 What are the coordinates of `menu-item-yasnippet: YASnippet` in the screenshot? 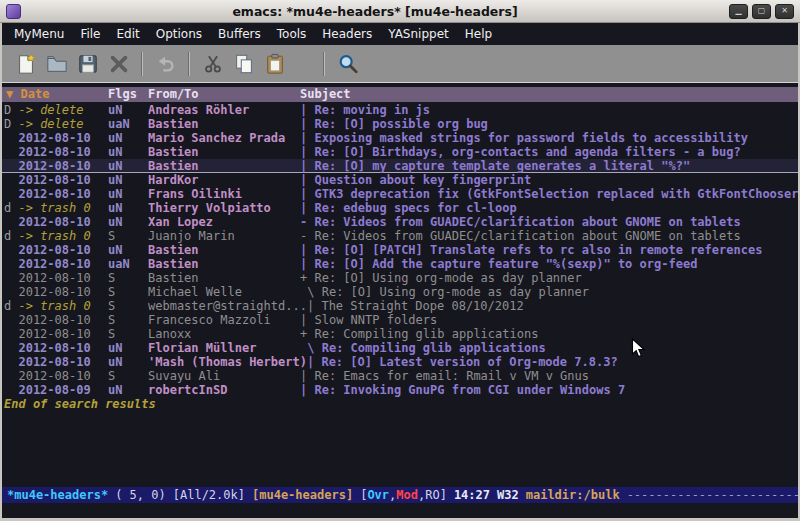 It's located at (418, 34).